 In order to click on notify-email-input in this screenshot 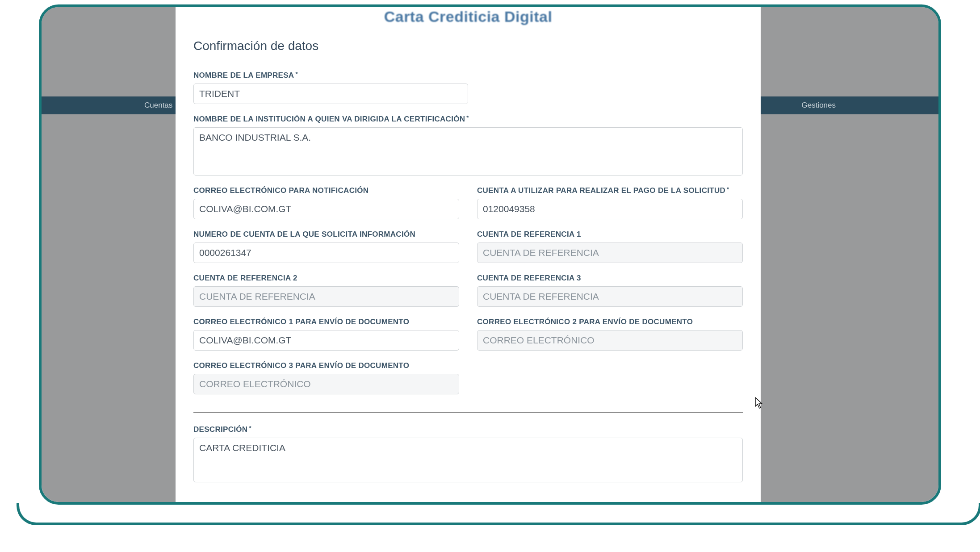, I will do `click(326, 209)`.